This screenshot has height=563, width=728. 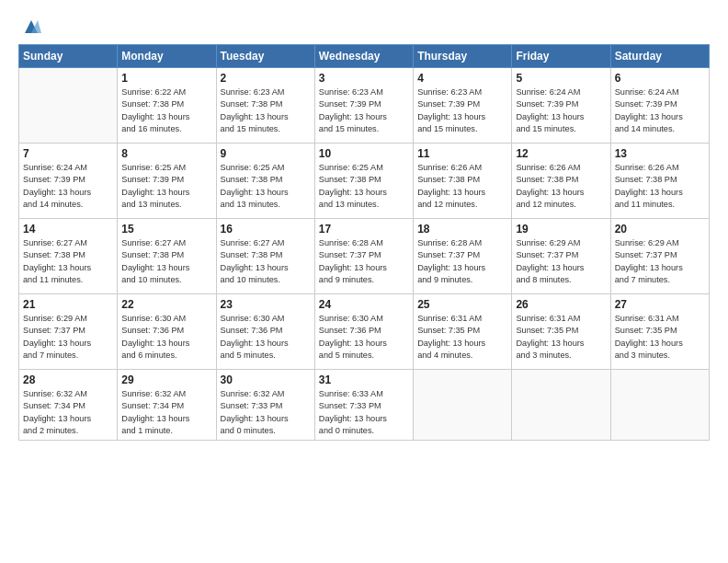 What do you see at coordinates (364, 181) in the screenshot?
I see `calendar-week-row: 7Sunrise: 6:24 AM Sunset: 7:39 PM Daylig…` at bounding box center [364, 181].